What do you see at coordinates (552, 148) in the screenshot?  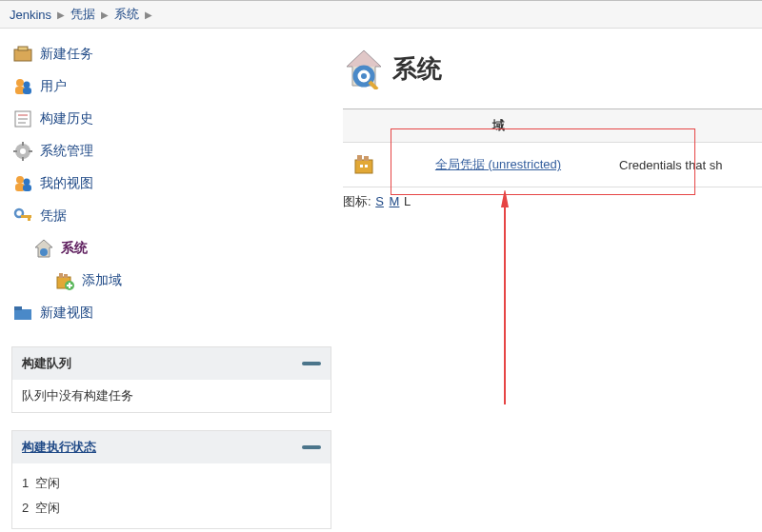 I see `domain-table: 域 全局凭据 (unrestricted) Credentials that s…` at bounding box center [552, 148].